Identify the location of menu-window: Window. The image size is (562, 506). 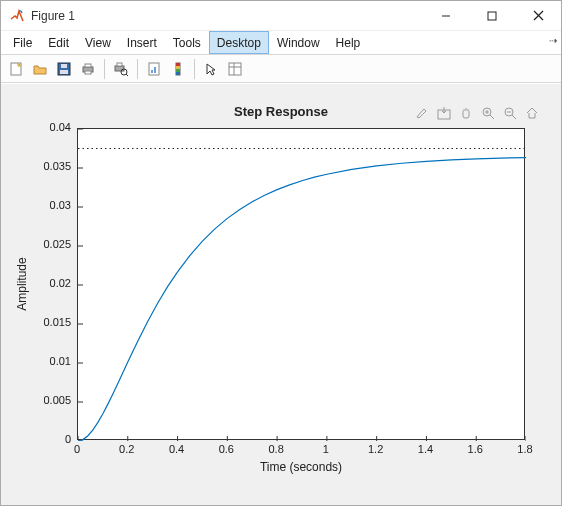
(298, 42).